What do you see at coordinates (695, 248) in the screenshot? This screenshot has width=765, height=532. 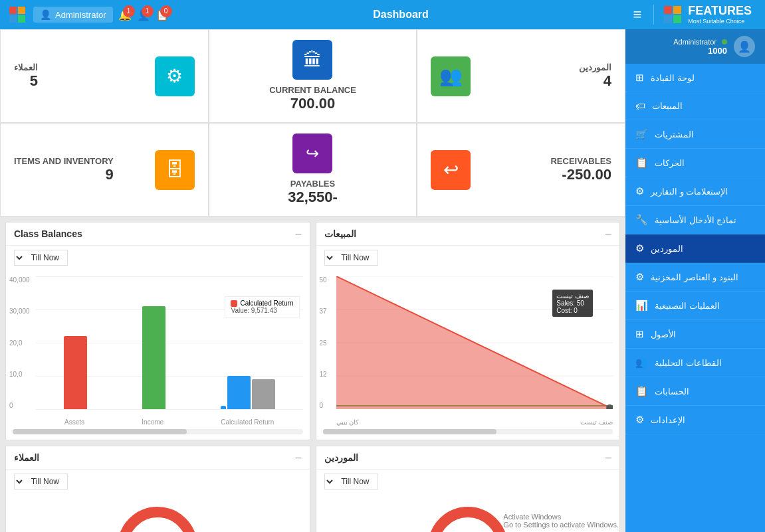 I see `sidebar-item-suppliers: الموردين ⚙` at bounding box center [695, 248].